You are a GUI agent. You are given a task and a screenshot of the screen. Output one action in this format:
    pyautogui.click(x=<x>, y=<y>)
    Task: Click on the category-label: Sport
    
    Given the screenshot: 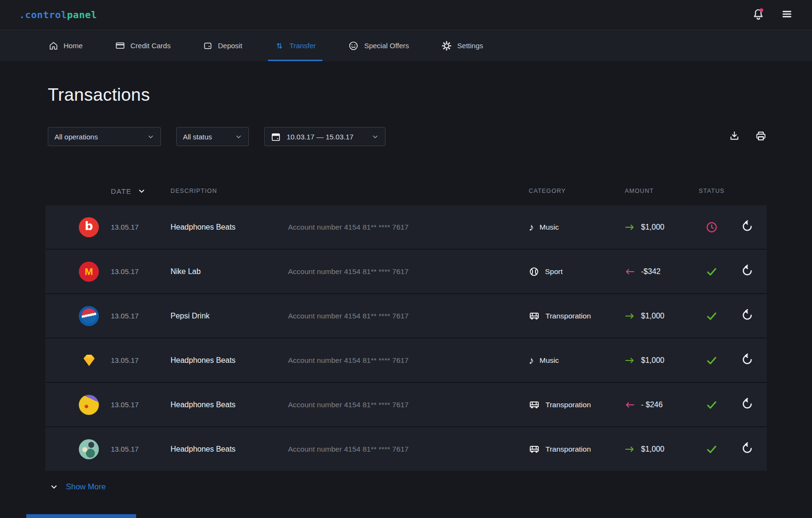 What is the action you would take?
    pyautogui.click(x=554, y=272)
    